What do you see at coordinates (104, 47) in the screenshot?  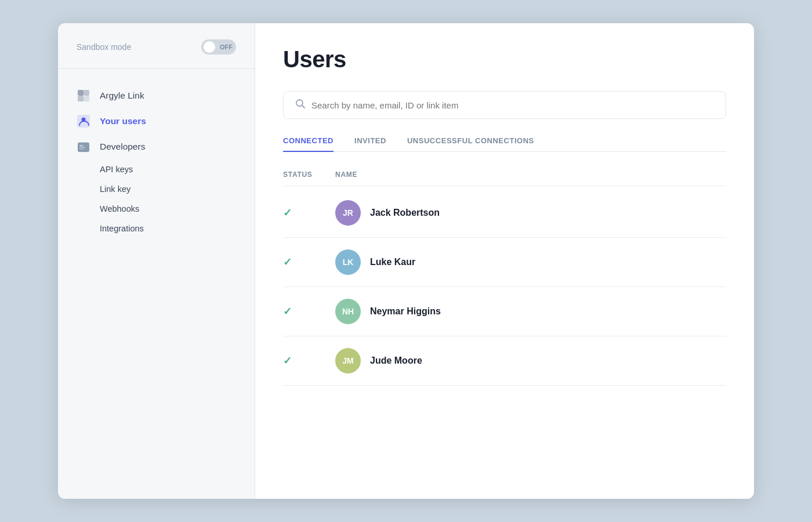 I see `sandbox-label: Sandbox mode` at bounding box center [104, 47].